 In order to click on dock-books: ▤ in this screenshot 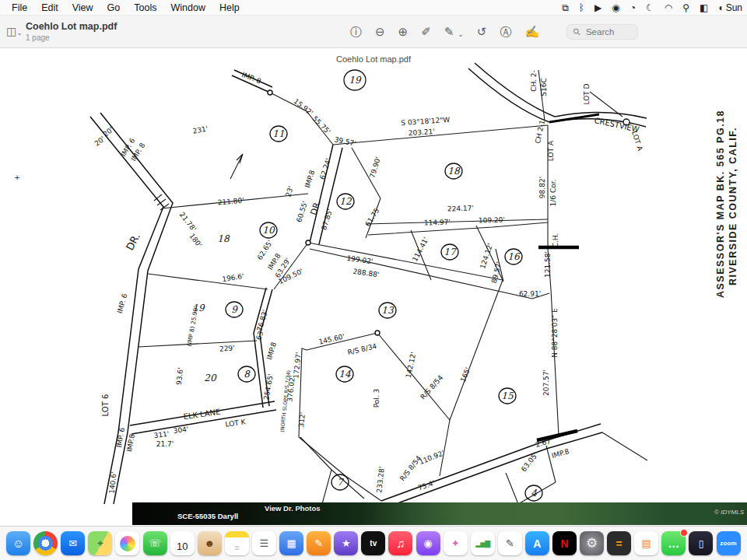, I will do `click(646, 543)`.